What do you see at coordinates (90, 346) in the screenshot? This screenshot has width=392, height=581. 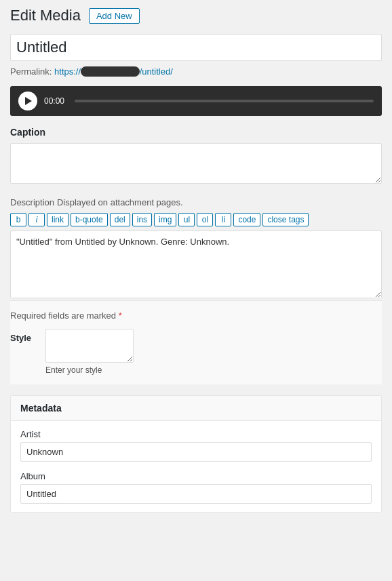 I see `style-textarea` at bounding box center [90, 346].